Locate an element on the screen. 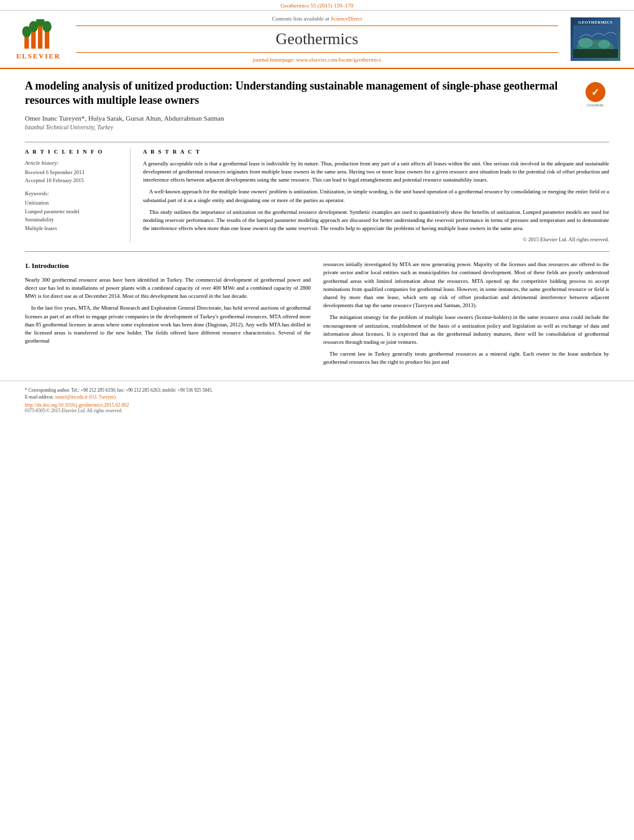  elsevier-label: ELSEVIER is located at coordinates (39, 56).